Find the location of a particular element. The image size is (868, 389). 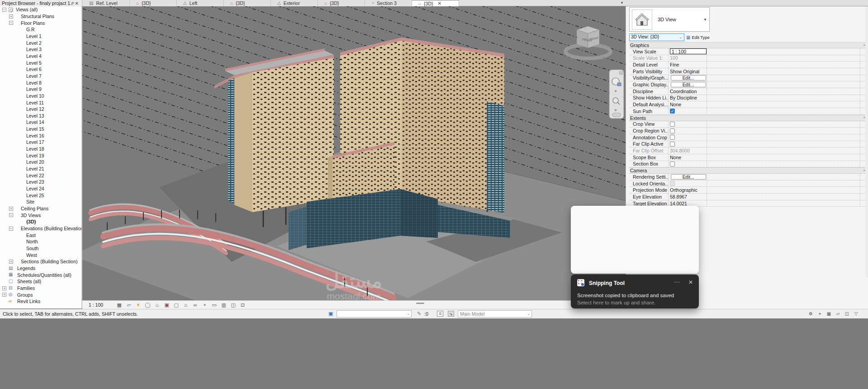

view-tab-3d: ⌂{3D}✕ is located at coordinates (436, 3).